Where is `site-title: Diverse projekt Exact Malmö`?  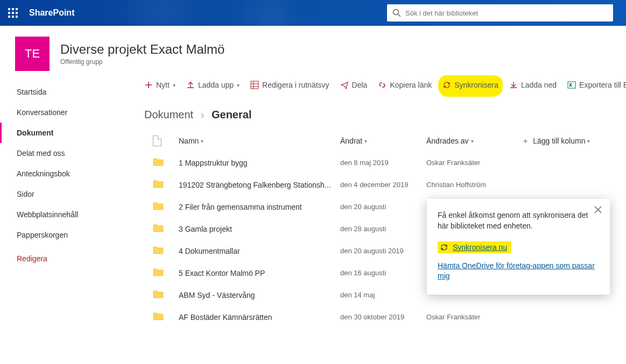 site-title: Diverse projekt Exact Malmö is located at coordinates (142, 49).